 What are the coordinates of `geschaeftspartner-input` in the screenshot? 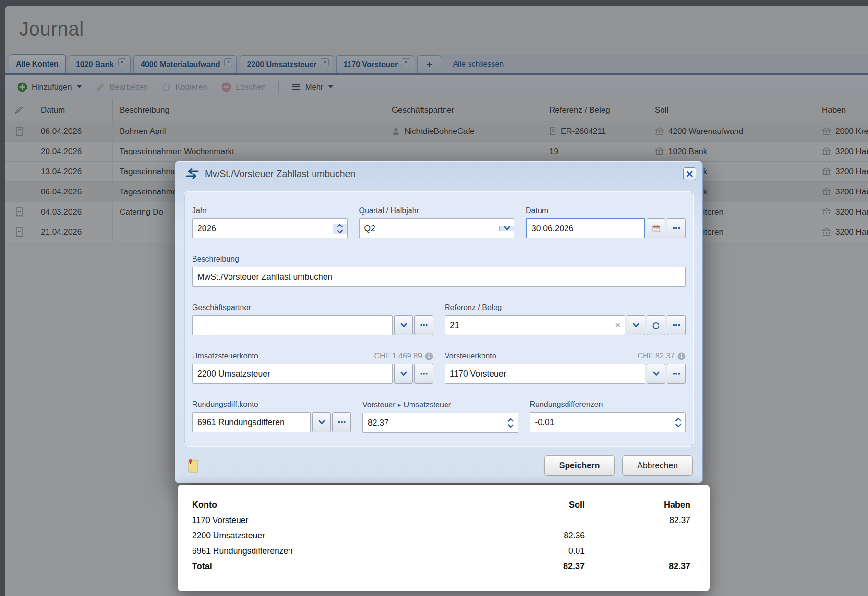 It's located at (292, 325).